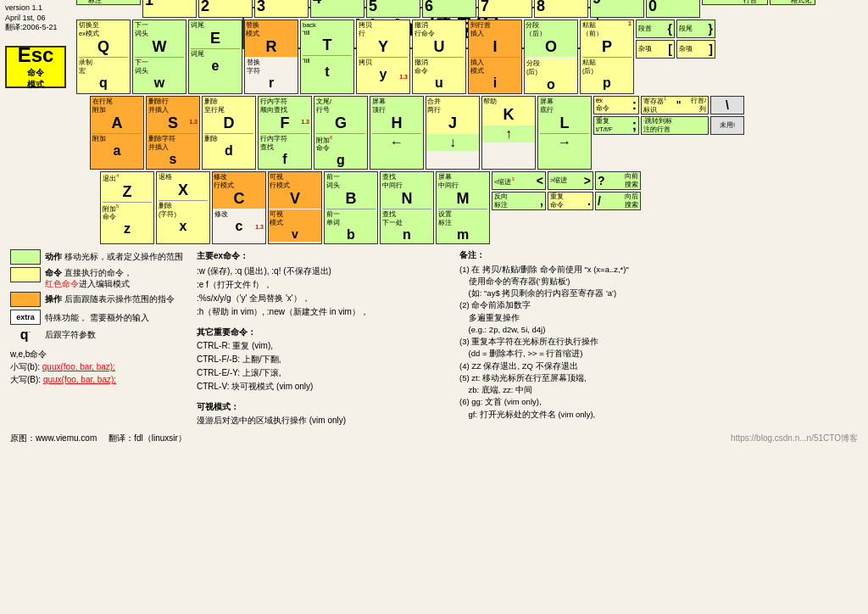  I want to click on key-0-main: 0, so click(673, 8).